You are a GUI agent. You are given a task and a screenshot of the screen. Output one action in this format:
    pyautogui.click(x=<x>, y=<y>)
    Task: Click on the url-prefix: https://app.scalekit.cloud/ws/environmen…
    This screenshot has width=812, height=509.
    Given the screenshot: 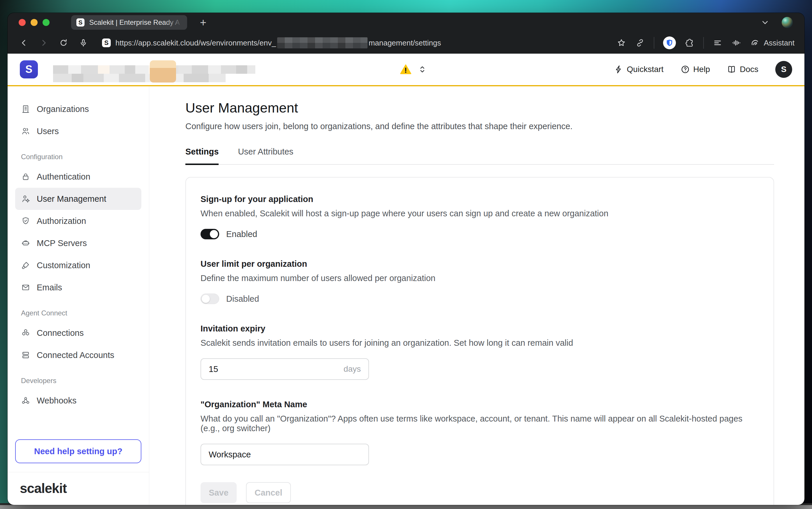 What is the action you would take?
    pyautogui.click(x=196, y=43)
    